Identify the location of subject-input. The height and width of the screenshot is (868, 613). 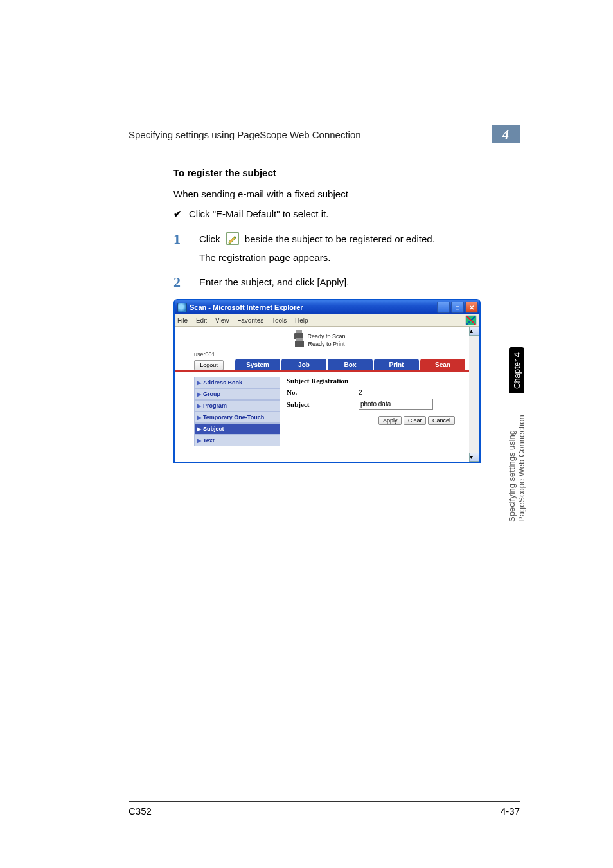
(396, 404).